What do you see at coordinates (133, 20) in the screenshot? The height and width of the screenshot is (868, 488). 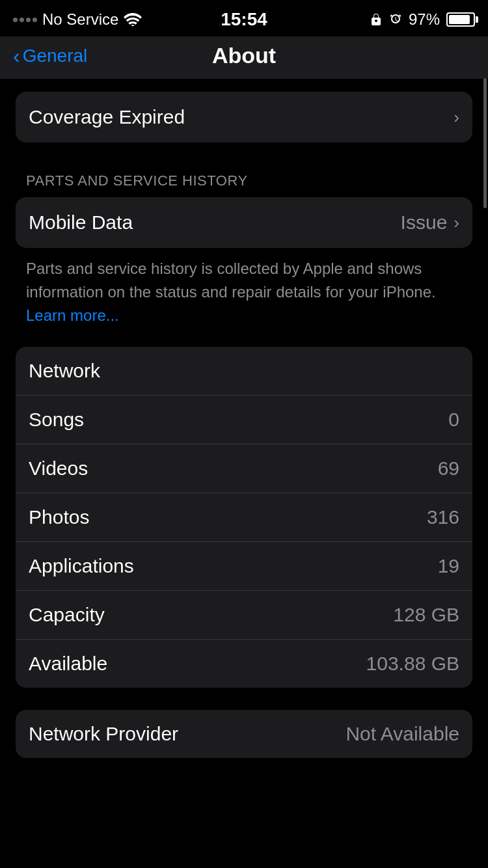 I see `wifi-icon` at bounding box center [133, 20].